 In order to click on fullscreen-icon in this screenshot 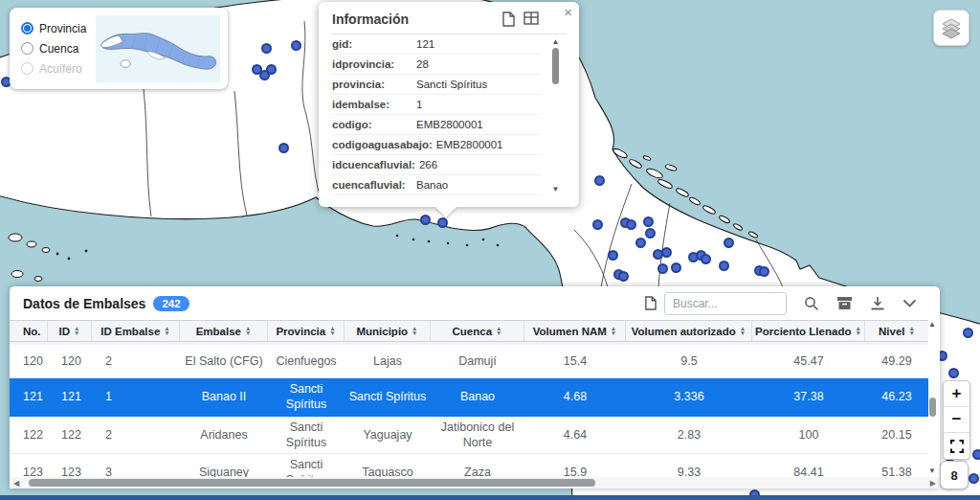, I will do `click(957, 446)`.